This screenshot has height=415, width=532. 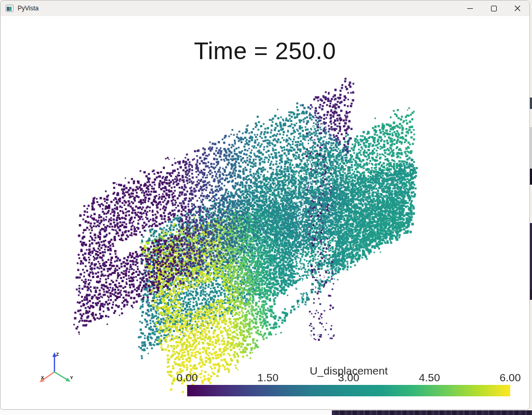 What do you see at coordinates (348, 378) in the screenshot?
I see `colorbar-tick-label: 3.00` at bounding box center [348, 378].